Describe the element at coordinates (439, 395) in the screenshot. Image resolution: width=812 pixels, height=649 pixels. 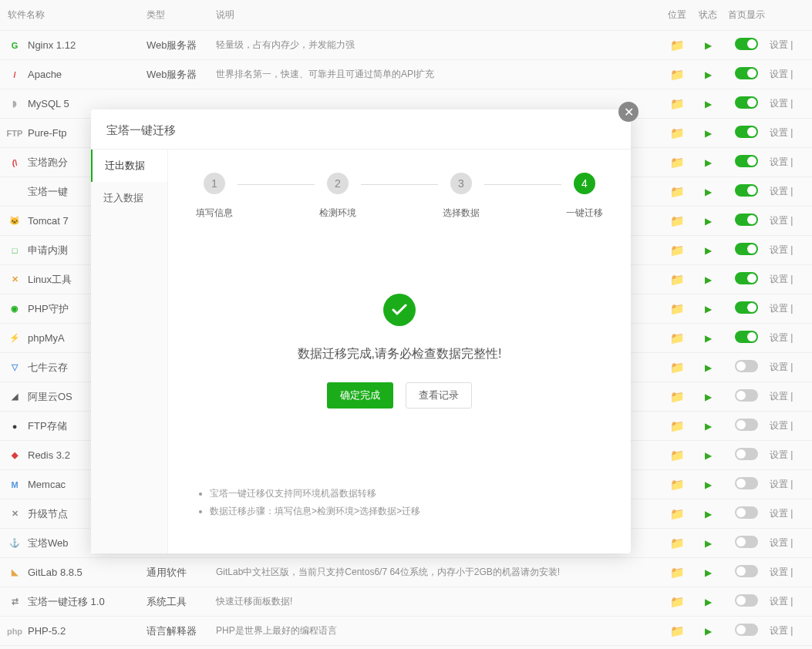
I see `view-log-button: 查看记录` at that location.